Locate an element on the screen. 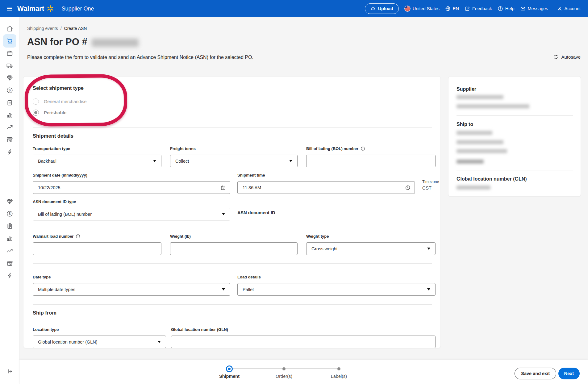 This screenshot has height=384, width=588. truck-icon is located at coordinates (10, 65).